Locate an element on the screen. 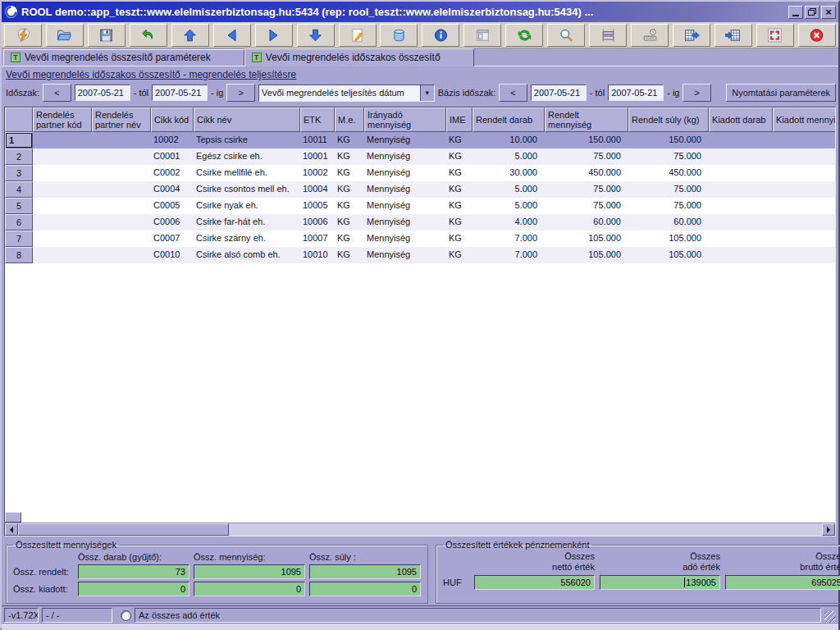  date-type-select: Vevői megrendelés teljesítés dátum ▼ is located at coordinates (346, 94).